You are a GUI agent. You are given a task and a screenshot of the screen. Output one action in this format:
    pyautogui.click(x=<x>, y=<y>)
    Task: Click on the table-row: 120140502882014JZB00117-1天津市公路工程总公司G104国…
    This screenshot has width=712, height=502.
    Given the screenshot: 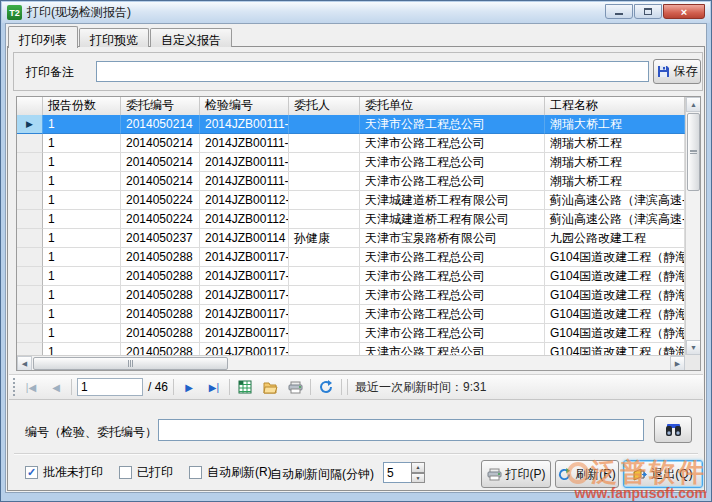 What is the action you would take?
    pyautogui.click(x=351, y=258)
    